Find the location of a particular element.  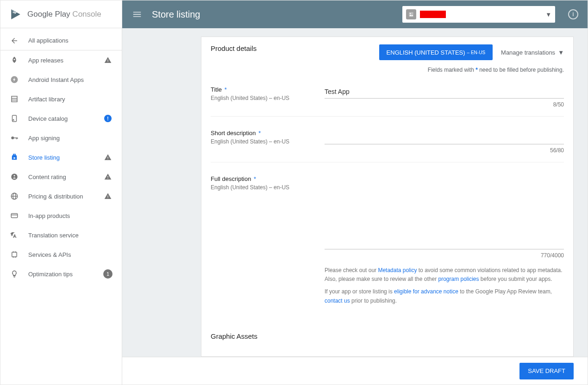

app-name-redacted is located at coordinates (433, 14).